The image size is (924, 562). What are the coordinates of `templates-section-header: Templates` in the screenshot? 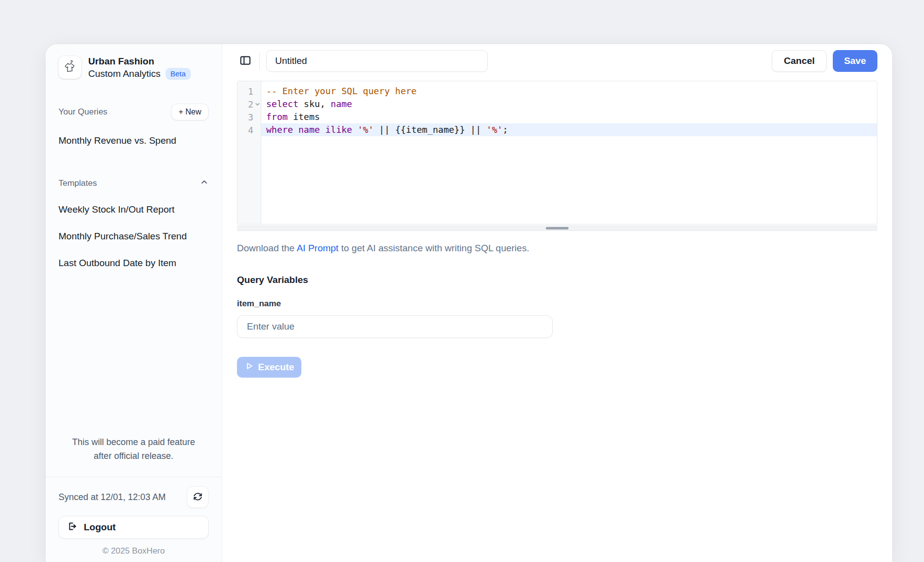 It's located at (134, 183).